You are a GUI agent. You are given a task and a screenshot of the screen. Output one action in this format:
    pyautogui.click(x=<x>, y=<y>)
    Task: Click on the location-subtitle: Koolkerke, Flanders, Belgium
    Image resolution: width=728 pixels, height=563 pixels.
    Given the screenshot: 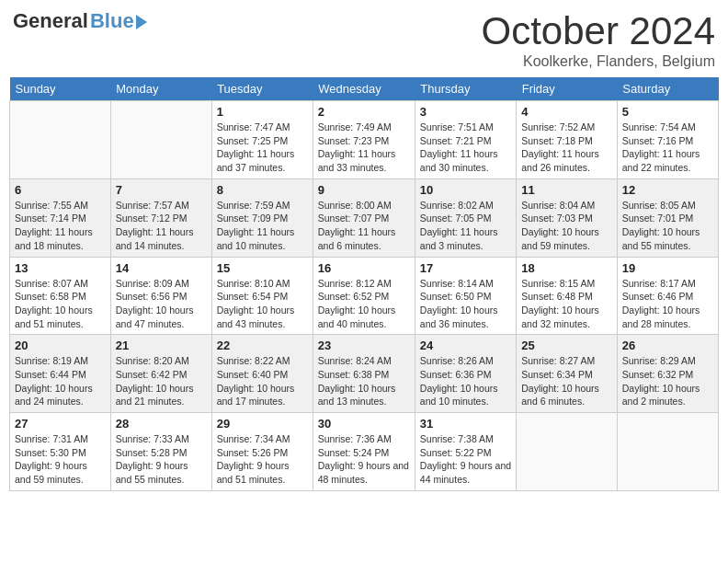 What is the action you would take?
    pyautogui.click(x=597, y=62)
    